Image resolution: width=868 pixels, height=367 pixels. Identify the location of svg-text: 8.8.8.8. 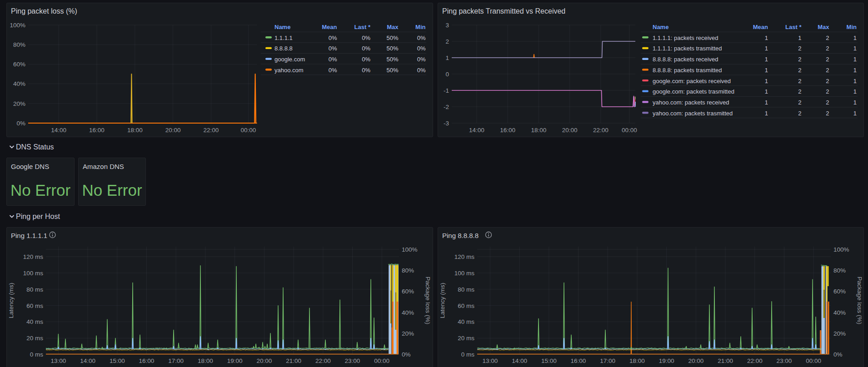
(284, 48).